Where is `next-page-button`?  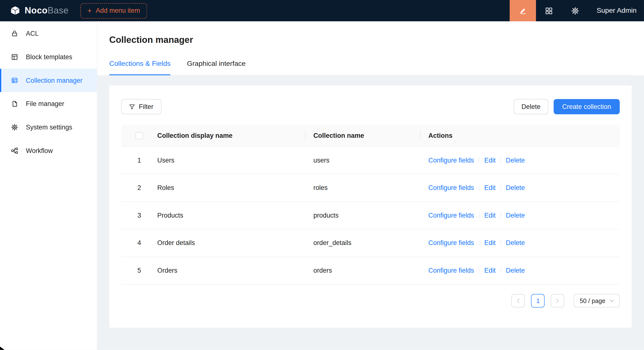 next-page-button is located at coordinates (558, 301).